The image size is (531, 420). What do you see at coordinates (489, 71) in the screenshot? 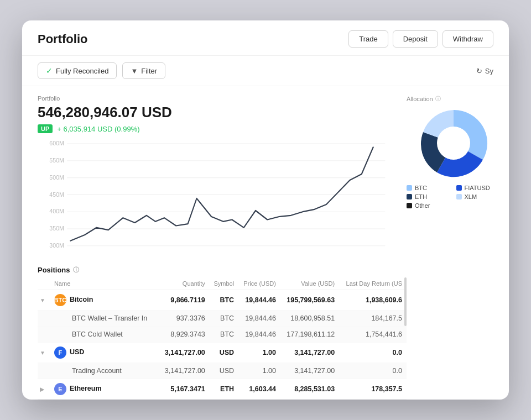
I see `sync-label: Sy` at bounding box center [489, 71].